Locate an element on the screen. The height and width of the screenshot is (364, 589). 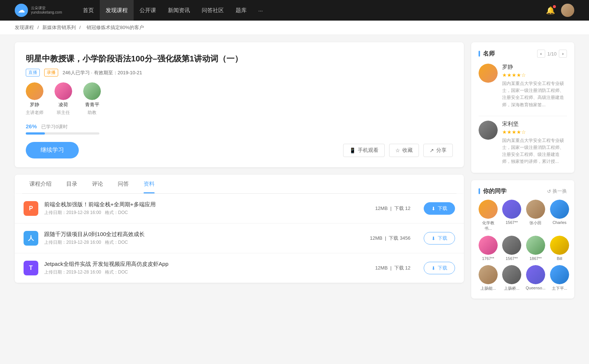
progress-section: 26% 已学习0课时 is located at coordinates (239, 129).